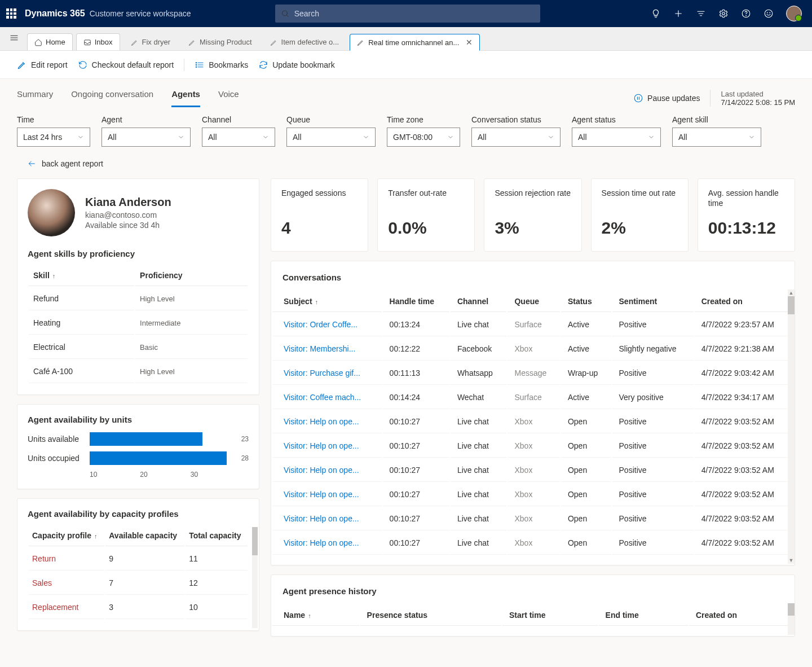  I want to click on col-sentiment: Sentiment, so click(653, 301).